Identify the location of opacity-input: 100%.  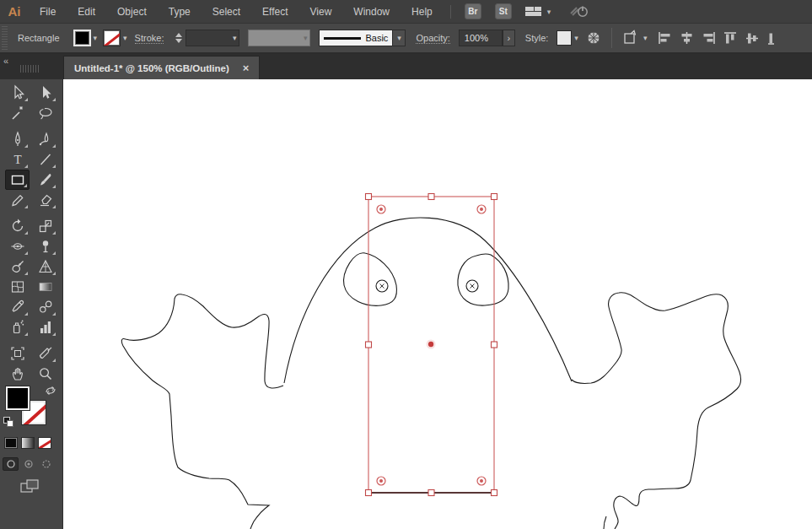
(481, 38).